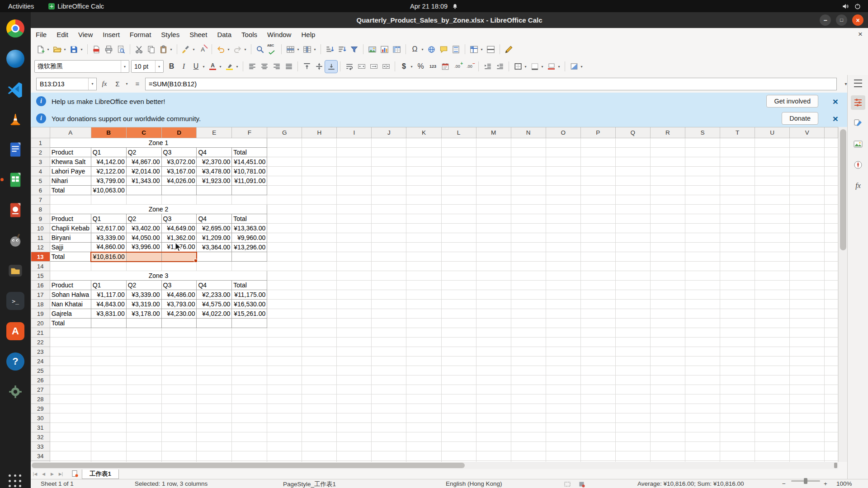  Describe the element at coordinates (309, 484) in the screenshot. I see `page-style: PageStyle_工作表1` at that location.